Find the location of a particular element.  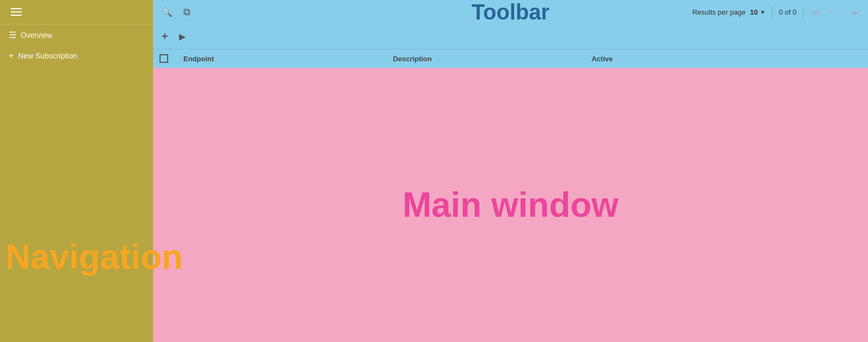

col-header-endpoint: Endpoint is located at coordinates (222, 59).